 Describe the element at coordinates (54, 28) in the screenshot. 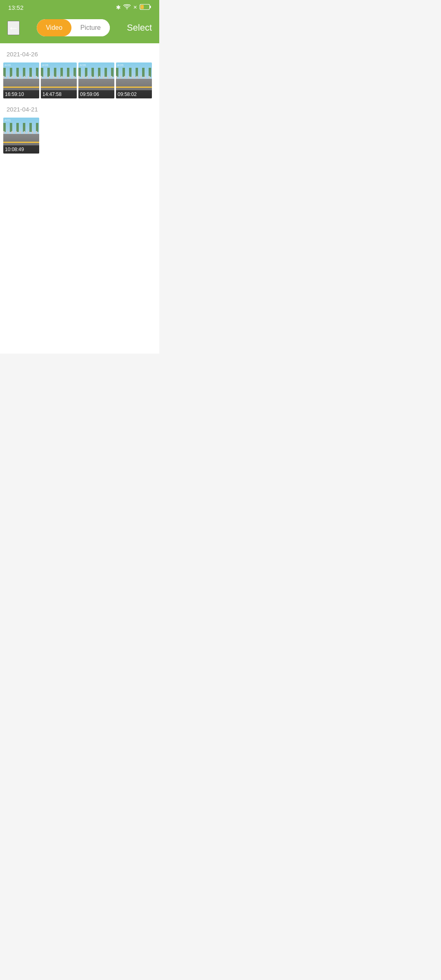

I see `video-tab: Video` at that location.